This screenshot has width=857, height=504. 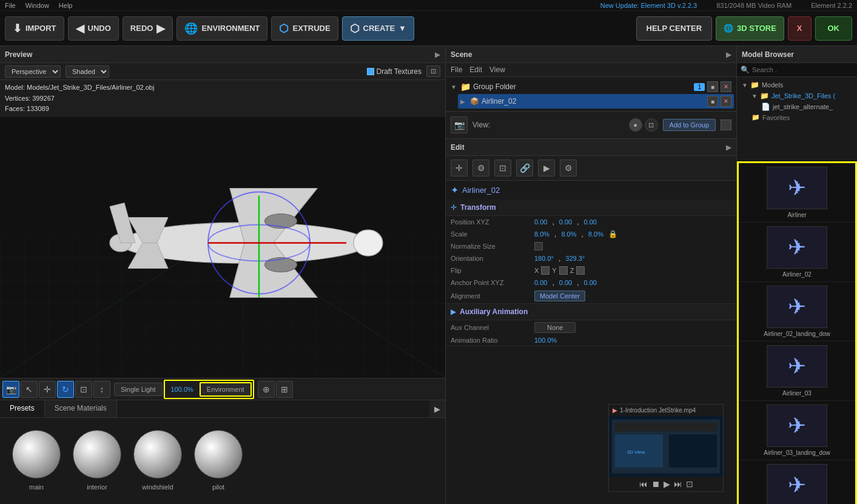 What do you see at coordinates (615, 410) in the screenshot?
I see `video-icon: ▶` at bounding box center [615, 410].